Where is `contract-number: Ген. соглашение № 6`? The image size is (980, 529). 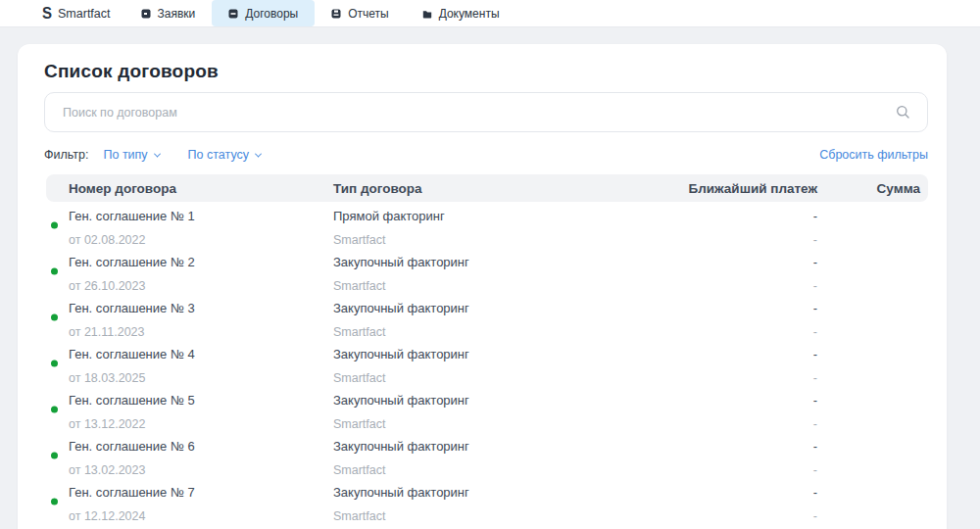
contract-number: Ген. соглашение № 6 is located at coordinates (201, 447).